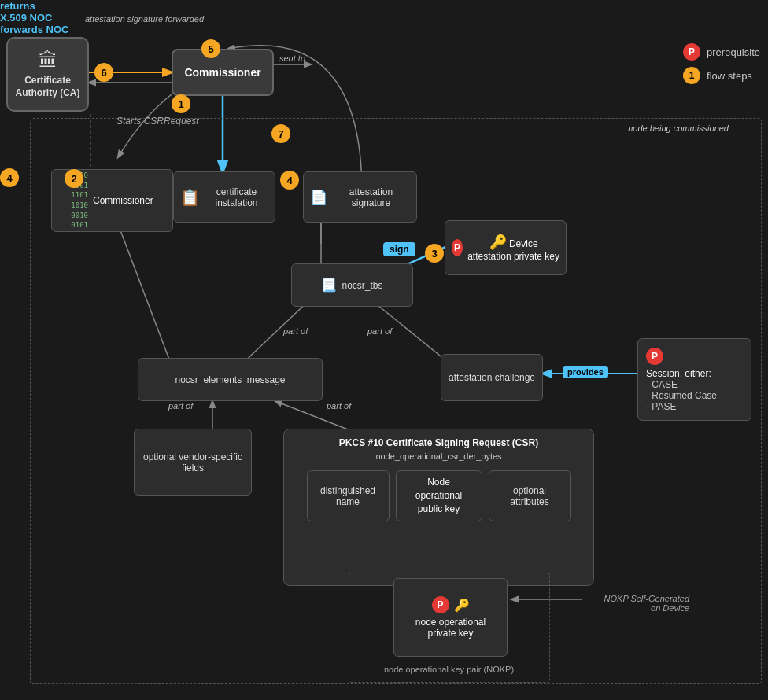  What do you see at coordinates (678, 128) in the screenshot?
I see `region-label: node being commissioned` at bounding box center [678, 128].